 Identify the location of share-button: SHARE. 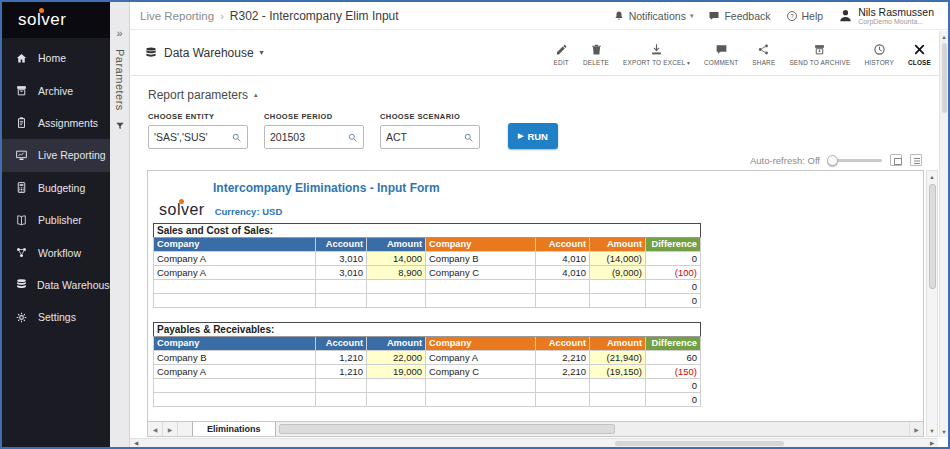
(764, 53).